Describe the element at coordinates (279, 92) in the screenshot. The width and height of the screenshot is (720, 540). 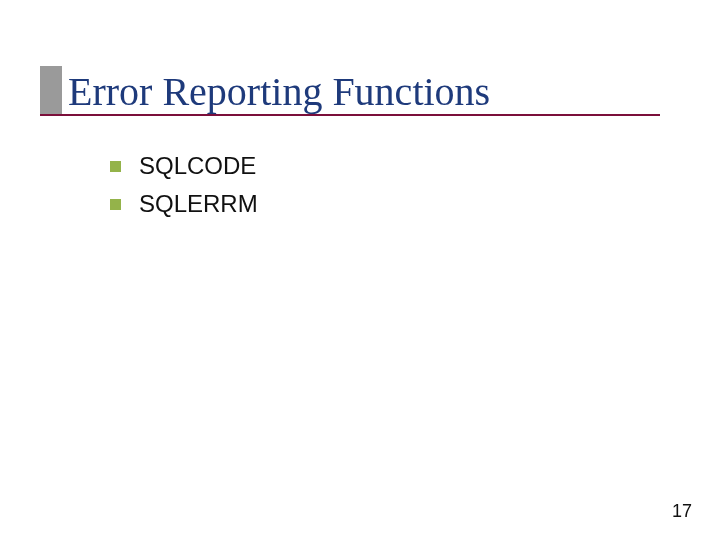
I see `slide-title: Error Reporting Functions` at that location.